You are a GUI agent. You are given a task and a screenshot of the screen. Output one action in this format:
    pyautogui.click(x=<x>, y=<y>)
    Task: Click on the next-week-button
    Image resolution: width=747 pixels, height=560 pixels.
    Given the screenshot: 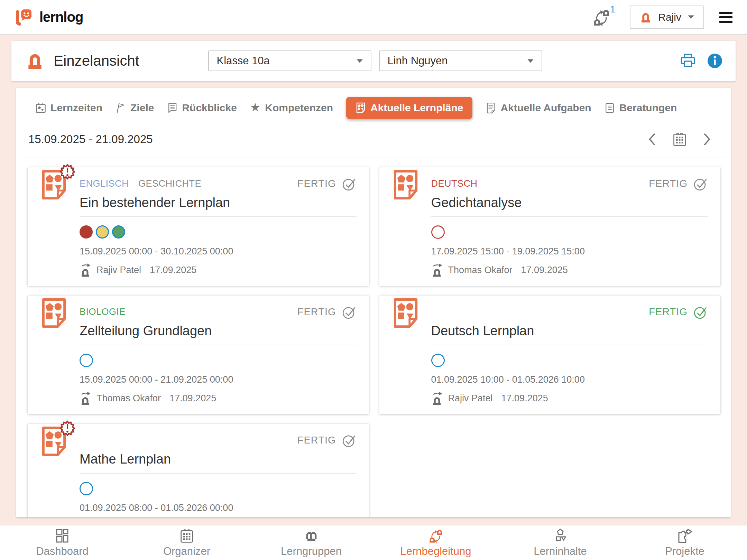 What is the action you would take?
    pyautogui.click(x=707, y=139)
    